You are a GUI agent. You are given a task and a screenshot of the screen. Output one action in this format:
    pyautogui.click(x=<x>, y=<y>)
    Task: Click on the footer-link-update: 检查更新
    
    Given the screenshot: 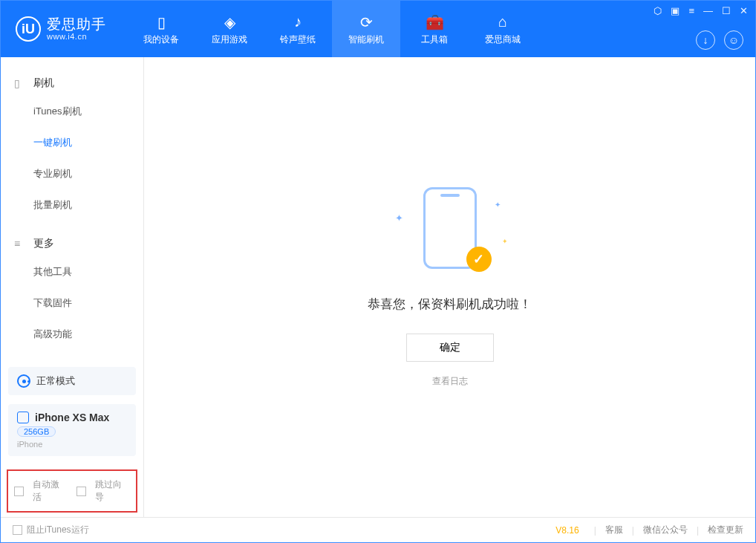 What is the action you would take?
    pyautogui.click(x=726, y=530)
    